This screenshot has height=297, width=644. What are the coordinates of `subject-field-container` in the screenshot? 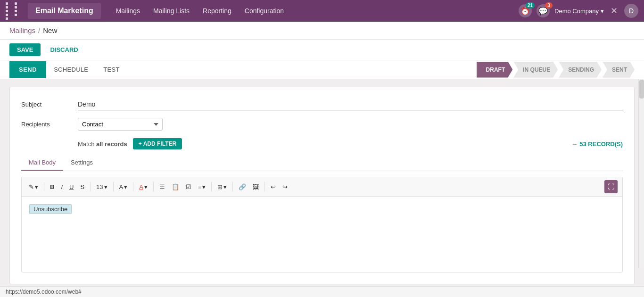 It's located at (350, 105).